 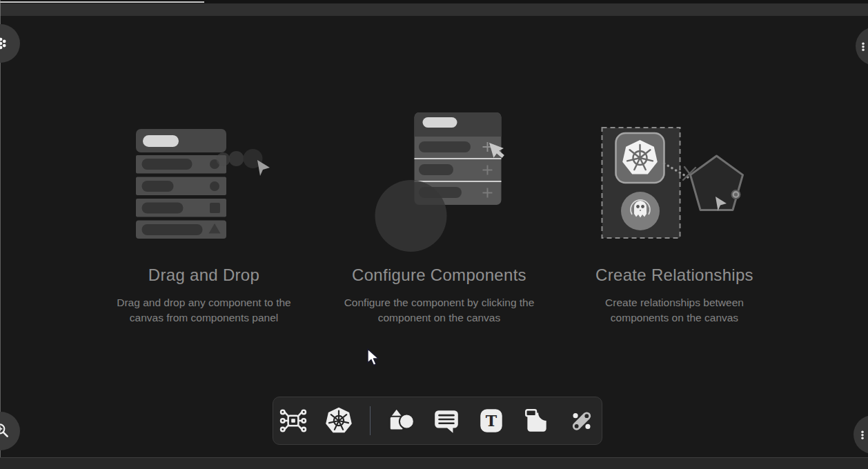 I want to click on left-edge-line, so click(x=0, y=234).